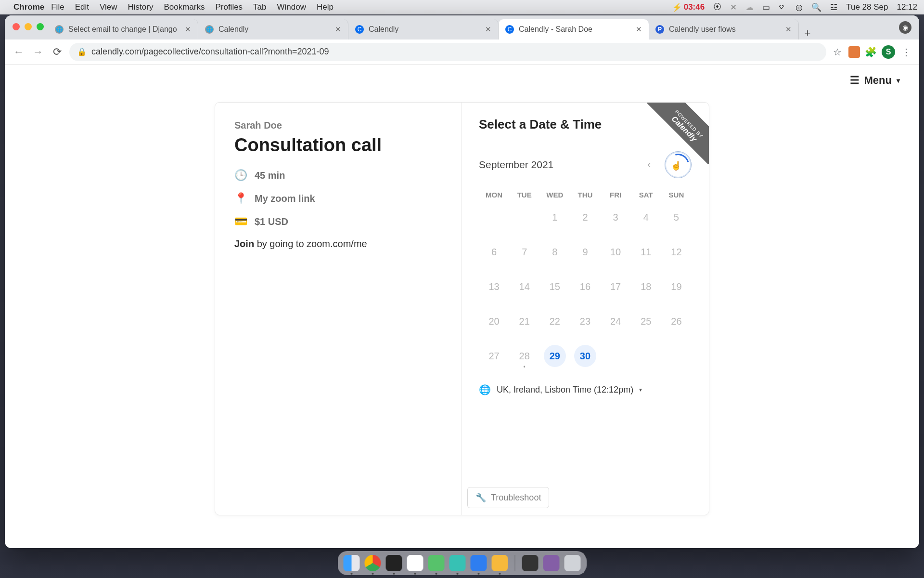 Image resolution: width=924 pixels, height=578 pixels. Describe the element at coordinates (338, 198) in the screenshot. I see `location-row: 📍 My zoom link` at that location.